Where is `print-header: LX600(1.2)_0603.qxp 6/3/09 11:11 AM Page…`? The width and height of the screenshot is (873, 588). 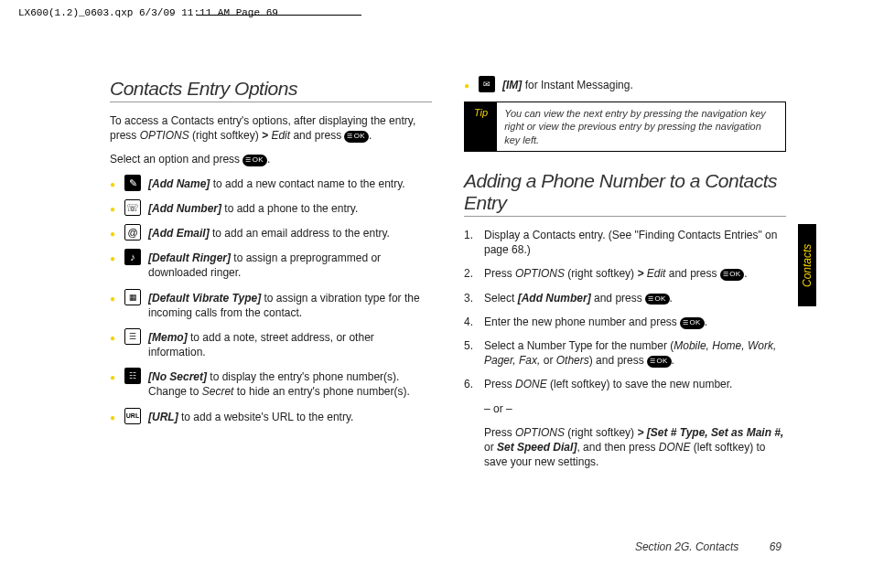
print-header: LX600(1.2)_0603.qxp 6/3/09 11:11 AM Page… is located at coordinates (148, 13).